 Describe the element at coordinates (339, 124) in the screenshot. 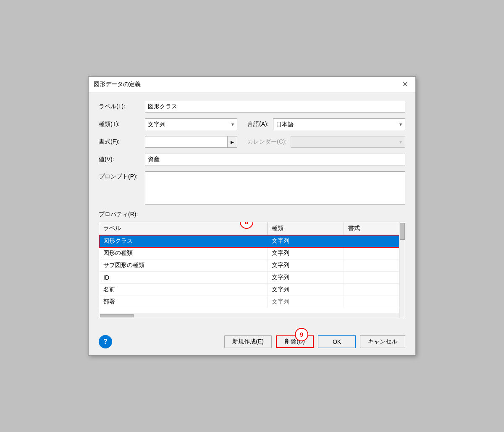

I see `lang-select-wrapper: 日本語 英語 ▼` at that location.